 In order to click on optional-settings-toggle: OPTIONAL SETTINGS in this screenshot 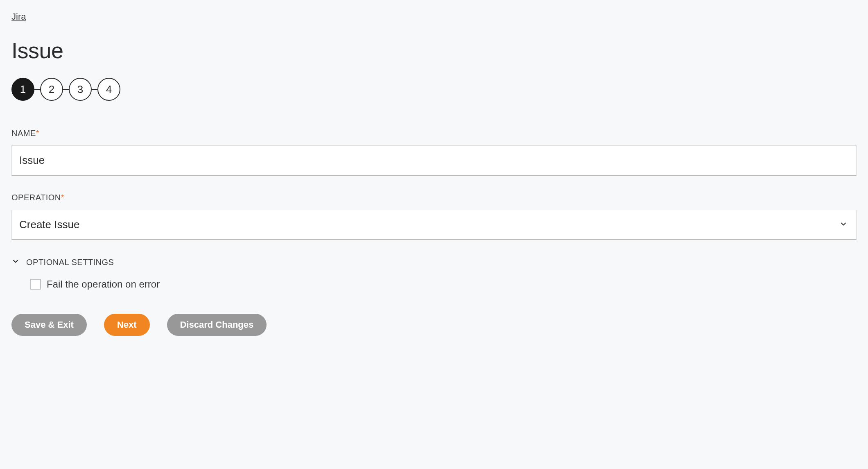, I will do `click(434, 262)`.